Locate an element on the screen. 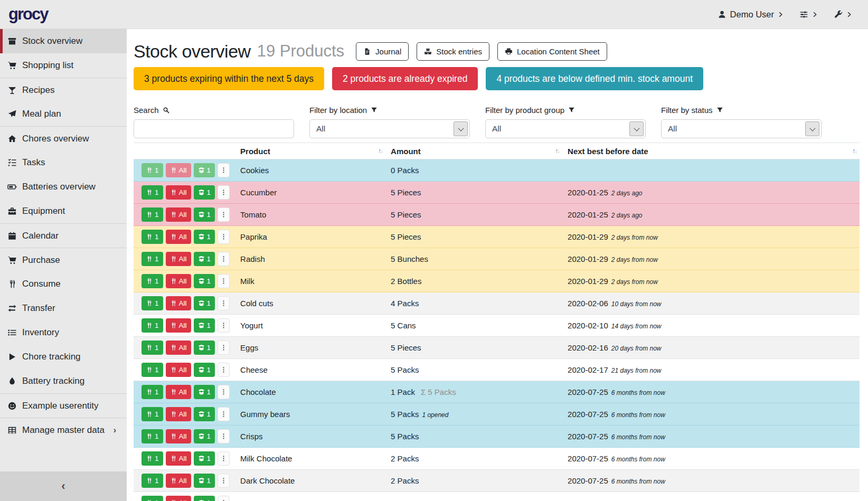 The width and height of the screenshot is (868, 501). grocy-logo: grocy is located at coordinates (28, 14).